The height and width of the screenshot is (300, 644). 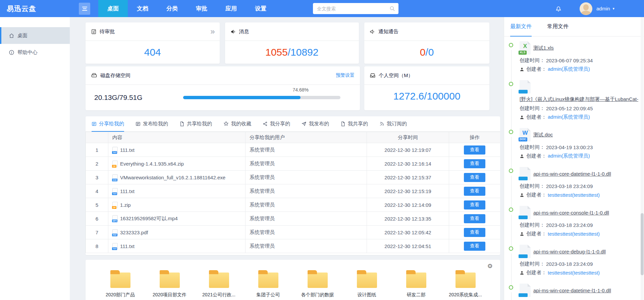 I want to click on content-tab: 我发布的, so click(x=315, y=124).